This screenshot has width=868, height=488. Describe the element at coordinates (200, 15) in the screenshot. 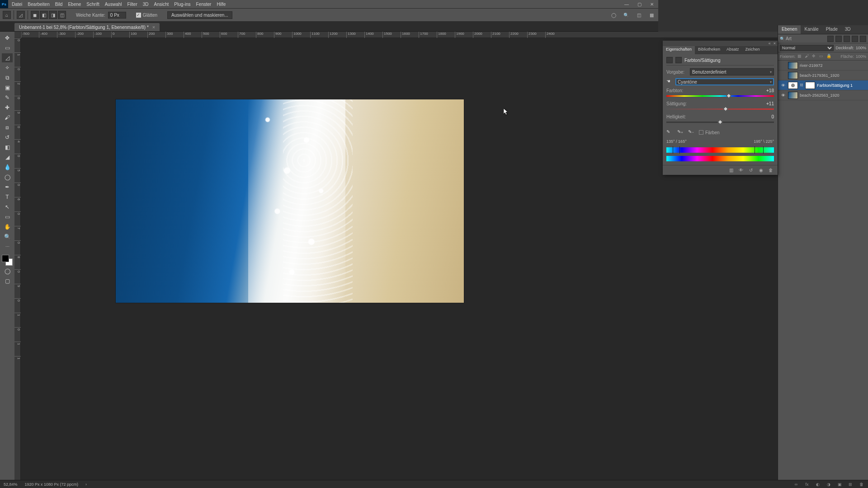

I see `select-and-mask-button: Auswählen und maskieren...` at that location.